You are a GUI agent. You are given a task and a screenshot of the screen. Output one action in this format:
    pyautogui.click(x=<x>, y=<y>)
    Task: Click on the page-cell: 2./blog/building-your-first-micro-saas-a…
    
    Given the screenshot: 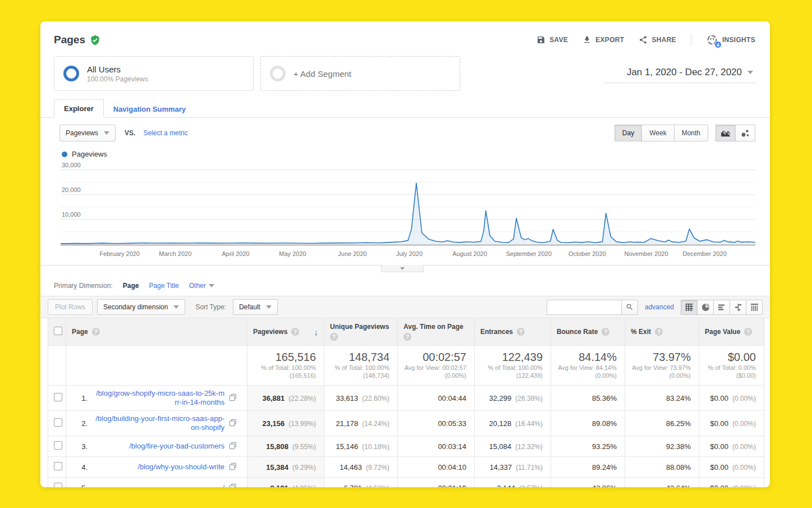 What is the action you would take?
    pyautogui.click(x=157, y=423)
    